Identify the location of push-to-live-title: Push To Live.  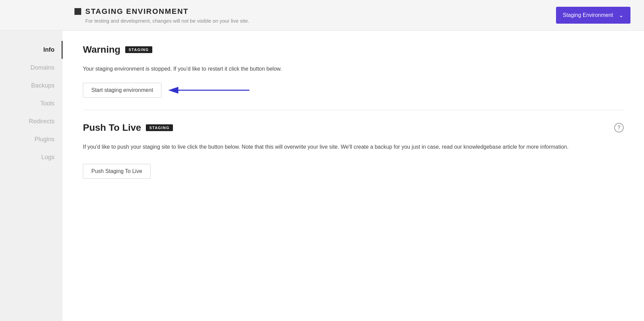
(112, 128).